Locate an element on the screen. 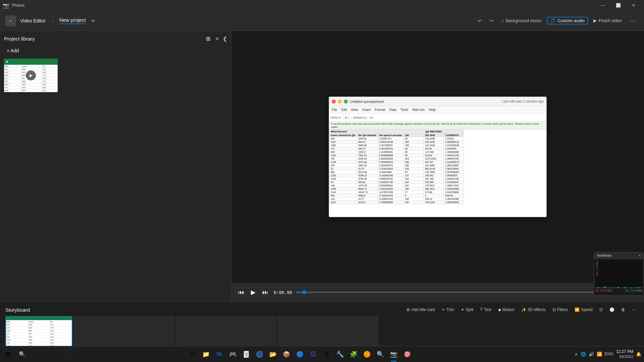 Image resolution: width=644 pixels, height=362 pixels. ext-icon: 🧩 is located at coordinates (354, 354).